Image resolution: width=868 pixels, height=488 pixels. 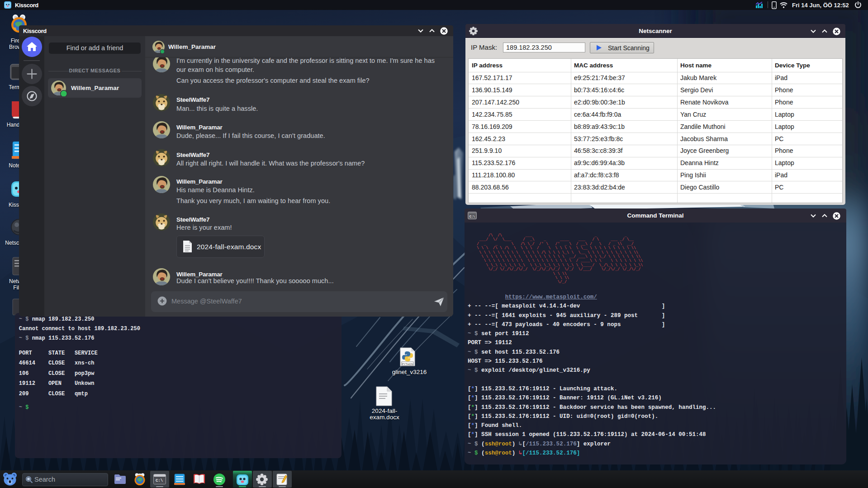 I want to click on svg-text: PYTHON, so click(x=407, y=364).